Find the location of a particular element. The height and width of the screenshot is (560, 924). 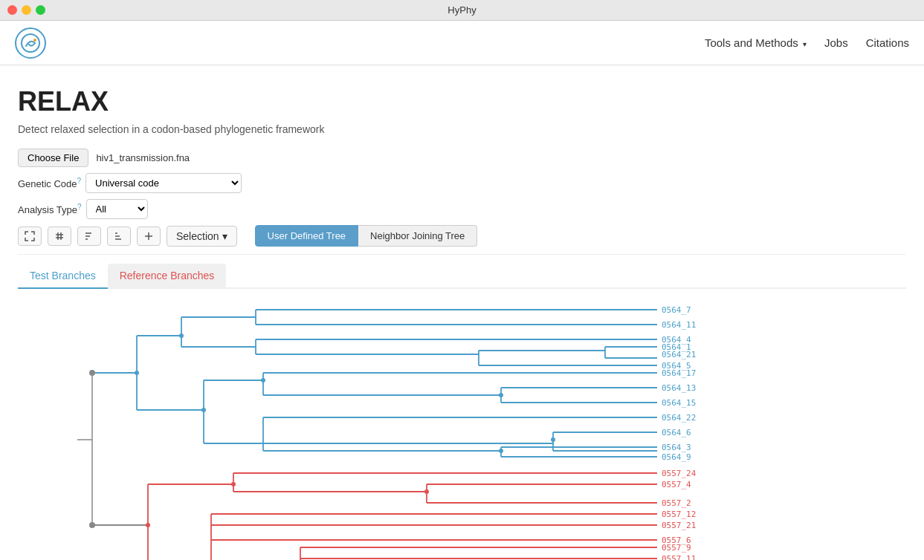

svg-text: 0564_13 is located at coordinates (679, 388).